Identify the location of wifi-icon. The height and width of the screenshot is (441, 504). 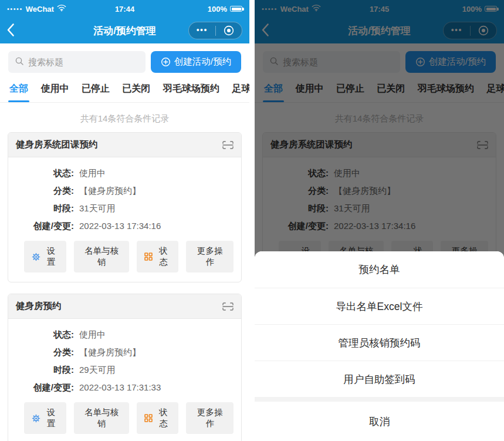
(62, 9).